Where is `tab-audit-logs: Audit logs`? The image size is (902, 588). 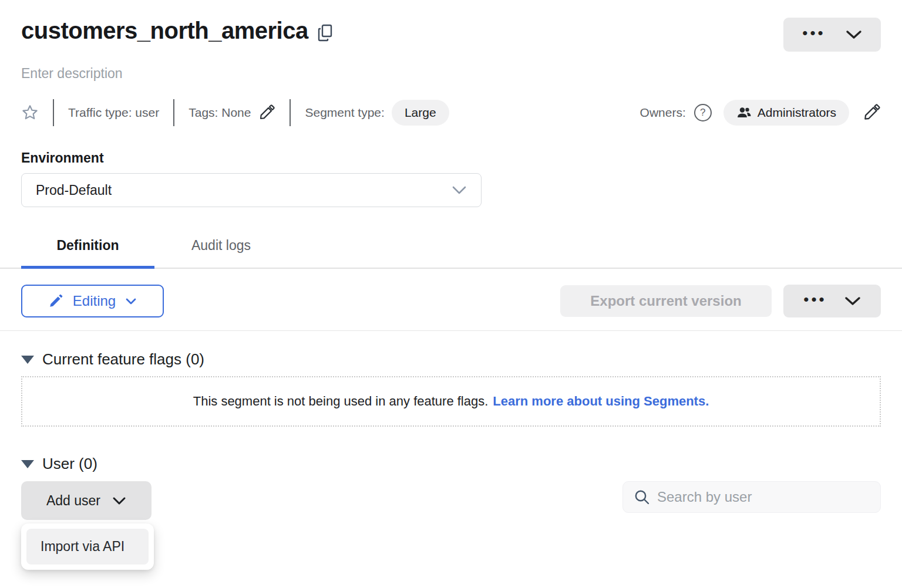
tab-audit-logs: Audit logs is located at coordinates (221, 249).